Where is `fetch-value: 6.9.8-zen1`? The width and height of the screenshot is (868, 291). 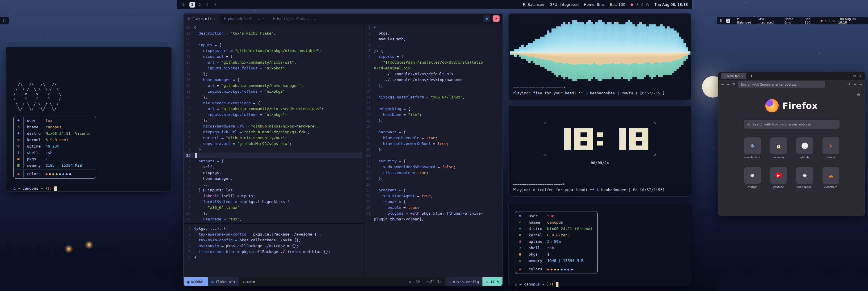
fetch-value: 6.9.8-zen1 is located at coordinates (59, 140).